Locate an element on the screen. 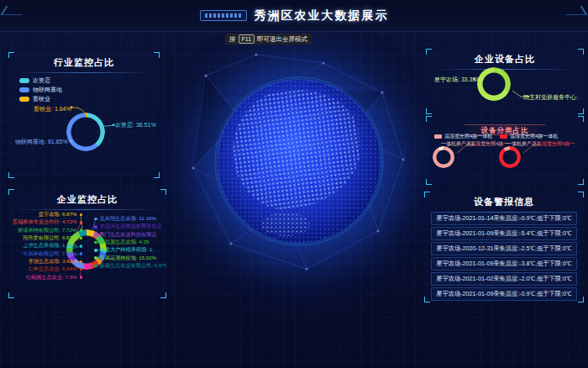 This screenshot has width=588, height=368. slice-label: 星宇农场: 33.33% is located at coordinates (458, 80).